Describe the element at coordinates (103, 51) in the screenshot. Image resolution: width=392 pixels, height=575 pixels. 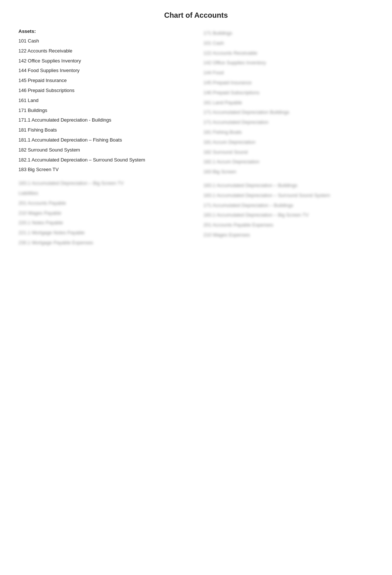
I see `list-item: 122 Accounts Receivable` at that location.